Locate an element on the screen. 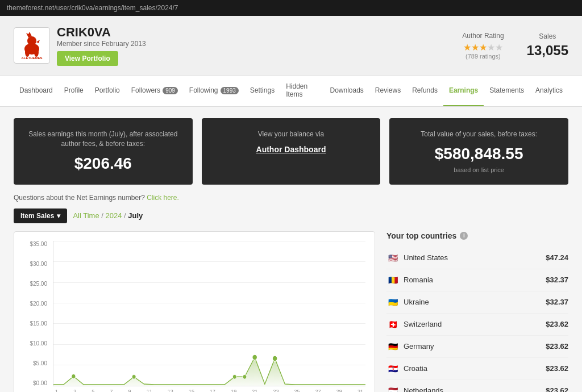 The image size is (582, 392). countries-title: Your top countries i is located at coordinates (477, 236).